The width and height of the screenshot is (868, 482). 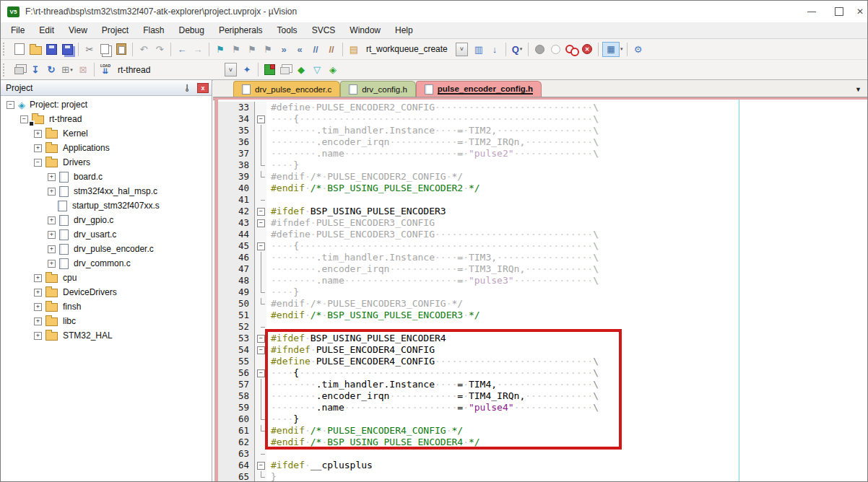 What do you see at coordinates (638, 49) in the screenshot?
I see `configure-wrench-icon: ⚙` at bounding box center [638, 49].